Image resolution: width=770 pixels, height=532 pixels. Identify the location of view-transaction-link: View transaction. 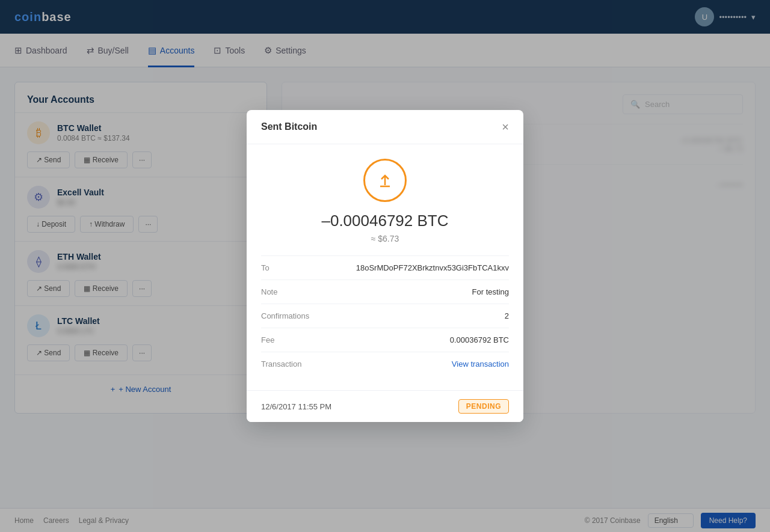
(480, 364).